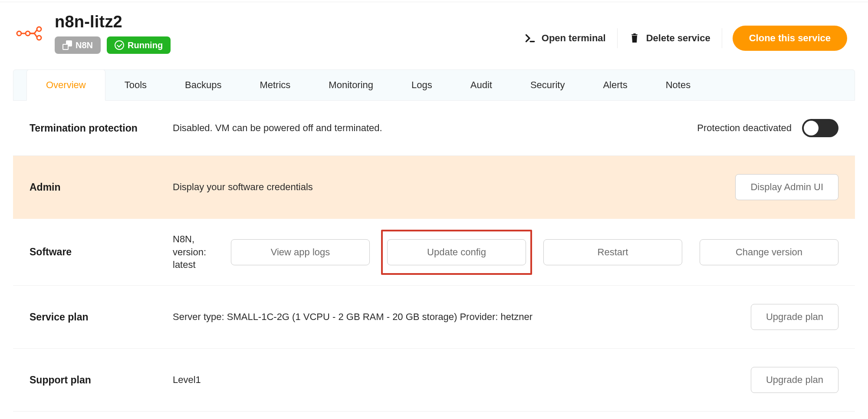 The image size is (868, 419). What do you see at coordinates (78, 45) in the screenshot?
I see `service-type-badge: N8N` at bounding box center [78, 45].